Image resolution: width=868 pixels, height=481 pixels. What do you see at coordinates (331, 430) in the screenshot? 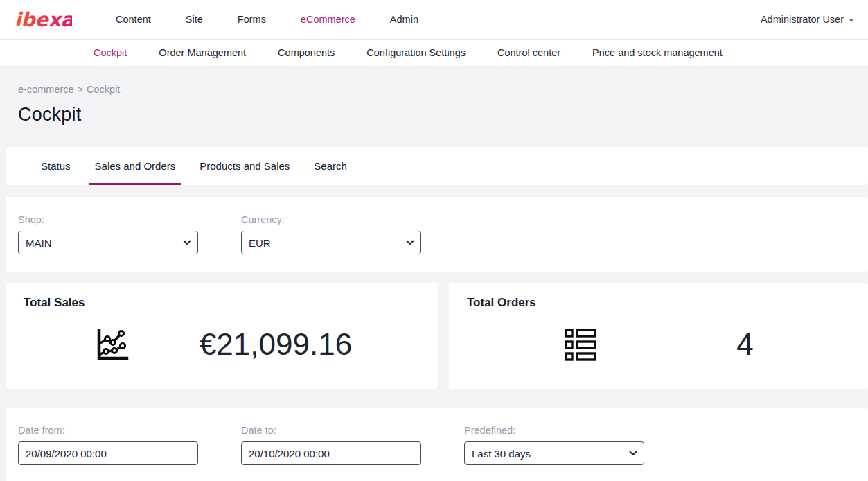
I see `date-to-label: Date to:` at bounding box center [331, 430].